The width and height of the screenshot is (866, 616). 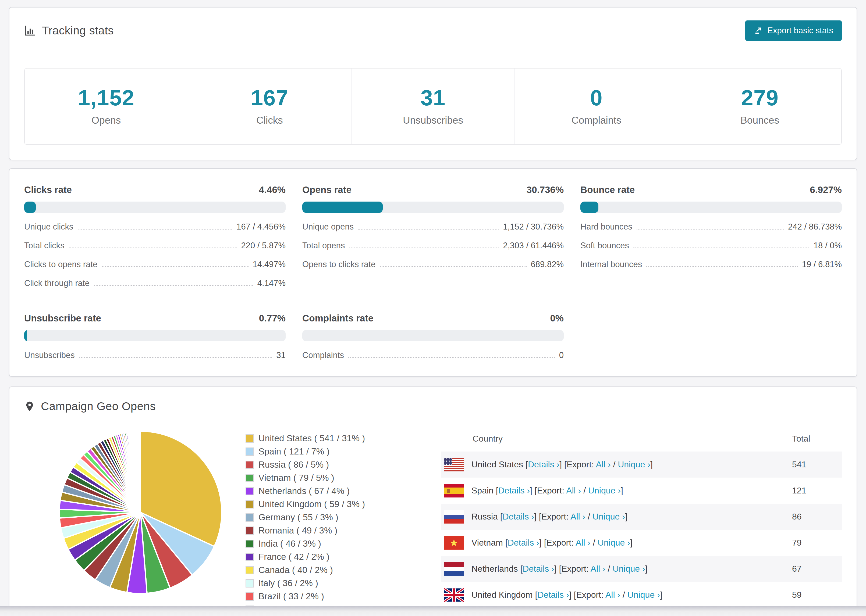 I want to click on rate-detail-row: Hard bounces242 / 86.738%, so click(x=711, y=227).